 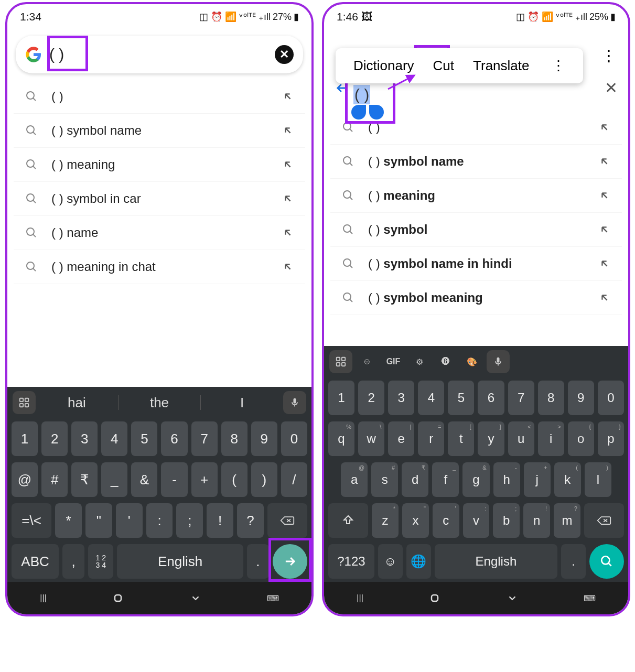 I want to click on key: 5, so click(x=461, y=398).